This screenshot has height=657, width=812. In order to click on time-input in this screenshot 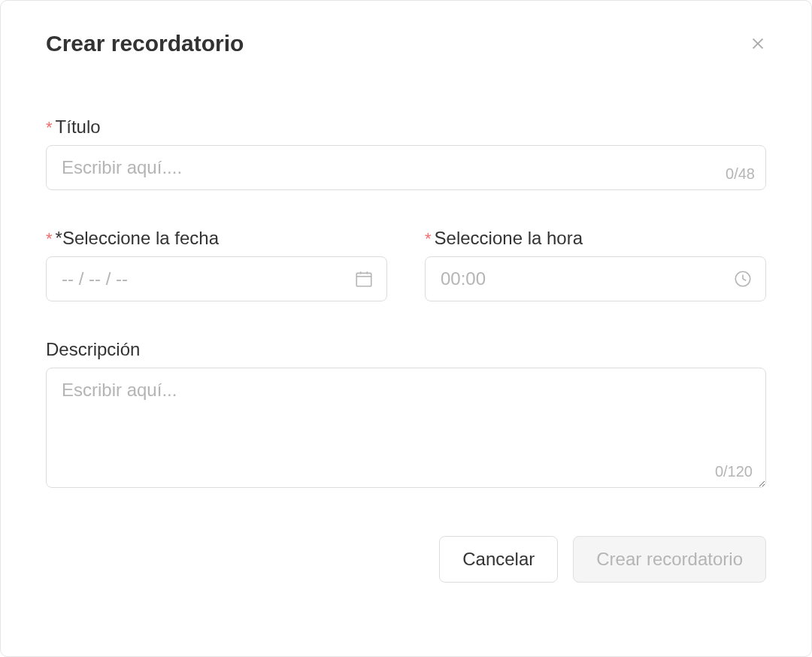, I will do `click(595, 279)`.